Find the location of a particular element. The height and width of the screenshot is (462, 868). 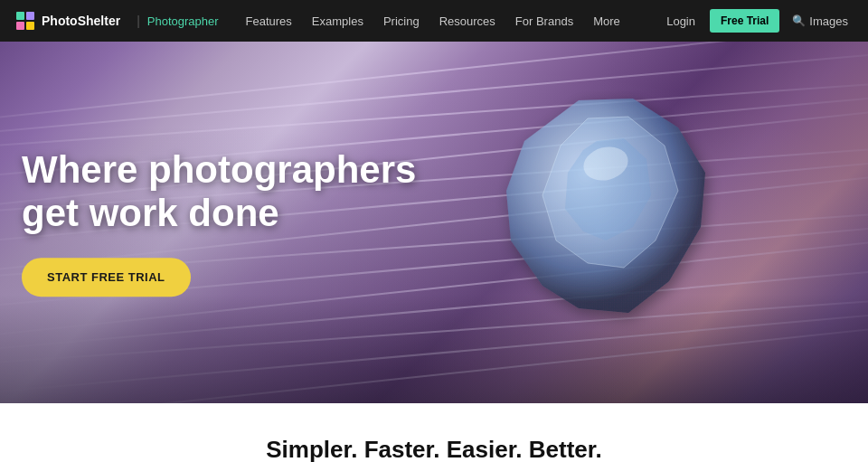

nav-link-pricing: Pricing is located at coordinates (401, 21).